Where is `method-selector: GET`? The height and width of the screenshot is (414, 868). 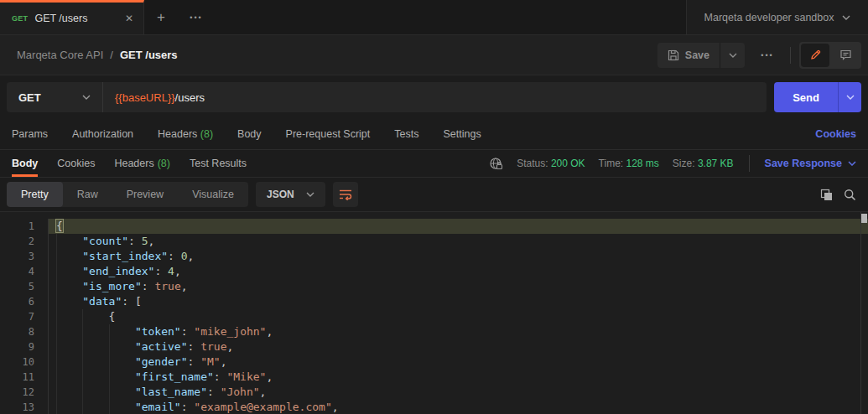
method-selector: GET is located at coordinates (55, 97).